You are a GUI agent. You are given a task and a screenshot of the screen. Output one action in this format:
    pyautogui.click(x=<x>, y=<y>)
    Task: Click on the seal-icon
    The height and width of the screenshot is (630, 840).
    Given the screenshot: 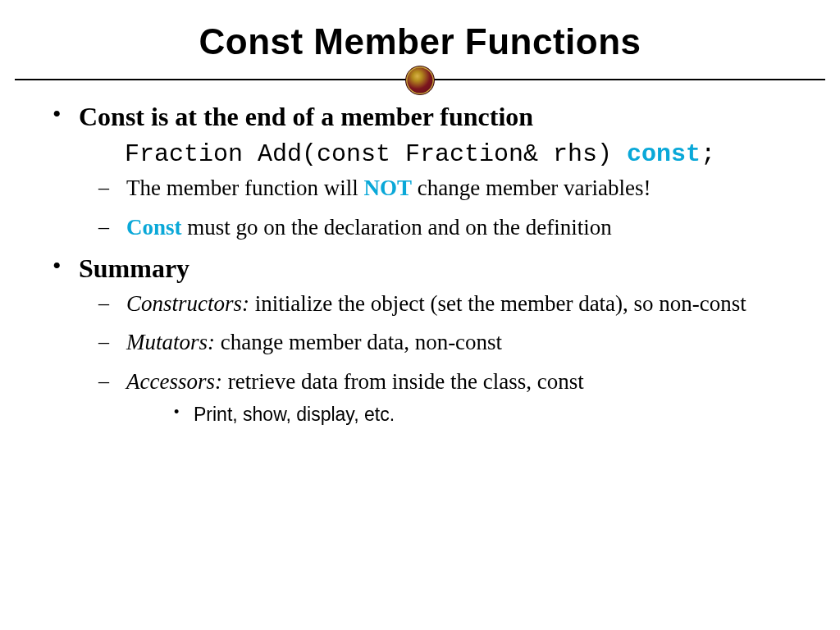 What is the action you would take?
    pyautogui.click(x=420, y=80)
    